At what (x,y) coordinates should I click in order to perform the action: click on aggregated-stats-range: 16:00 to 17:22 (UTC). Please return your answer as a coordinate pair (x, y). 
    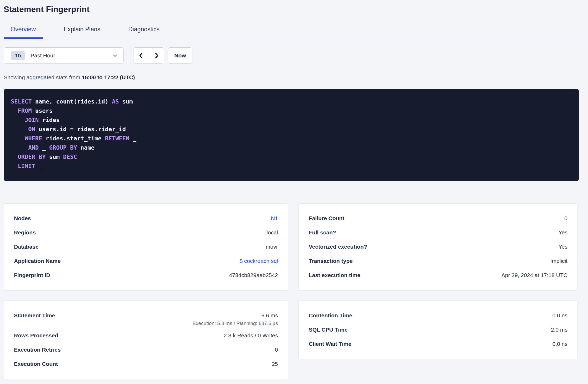
    Looking at the image, I should click on (108, 77).